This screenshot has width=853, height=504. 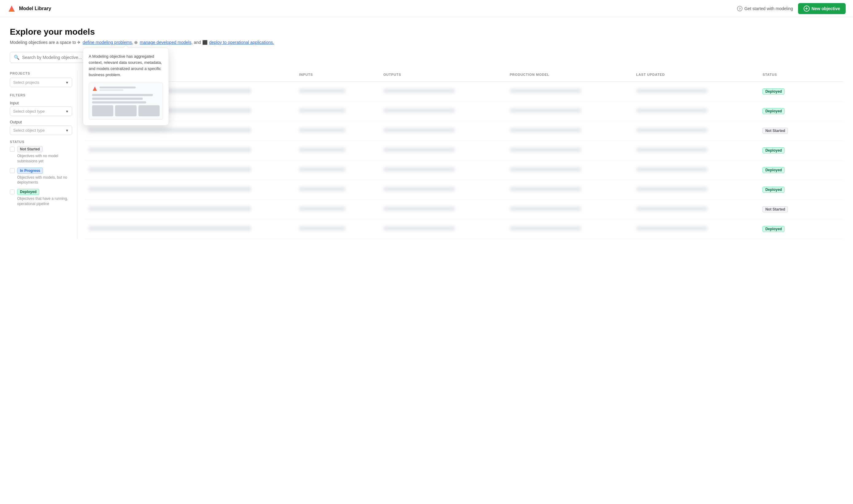 What do you see at coordinates (126, 47) in the screenshot?
I see `popover-arrow-inner` at bounding box center [126, 47].